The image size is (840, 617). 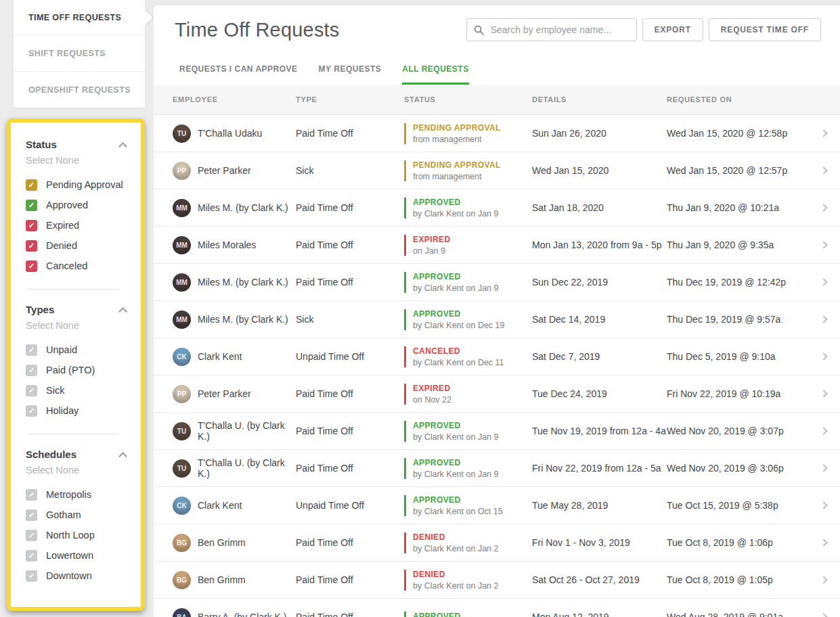 I want to click on filter-checkbox-item: ✓ Downtown, so click(x=77, y=576).